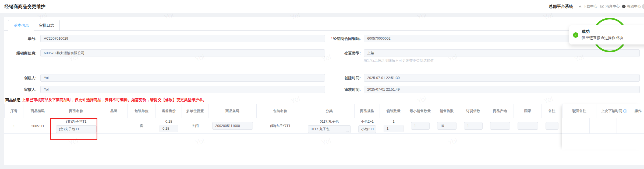 The height and width of the screenshot is (169, 644). What do you see at coordinates (335, 78) in the screenshot?
I see `create-time-label: 创建时间:` at bounding box center [335, 78].